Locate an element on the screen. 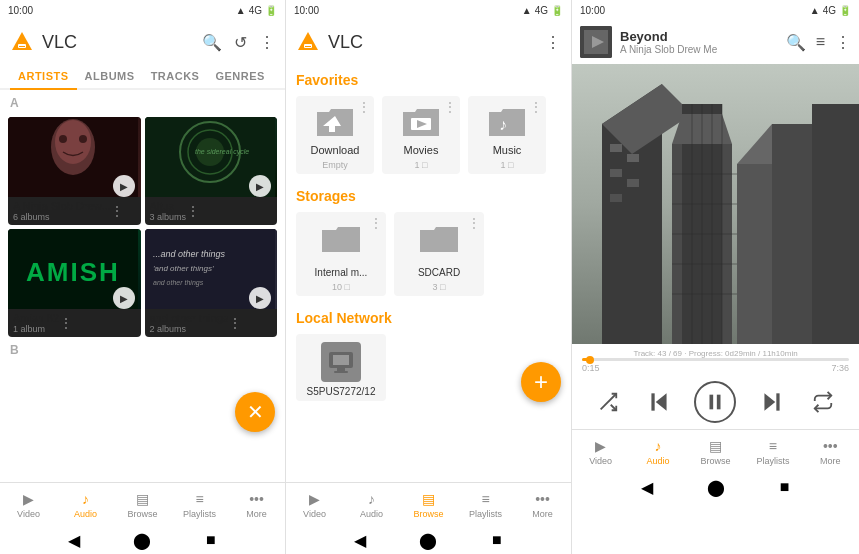 This screenshot has width=859, height=554. bnav-playlists-2: ≡ Playlists is located at coordinates (486, 504).